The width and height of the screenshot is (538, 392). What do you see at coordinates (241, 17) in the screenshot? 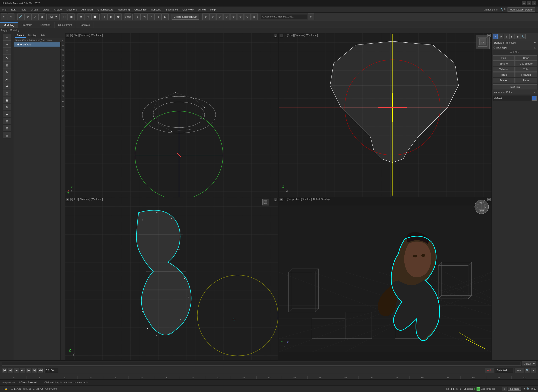
I see `percent-snap: ⊜` at bounding box center [241, 17].